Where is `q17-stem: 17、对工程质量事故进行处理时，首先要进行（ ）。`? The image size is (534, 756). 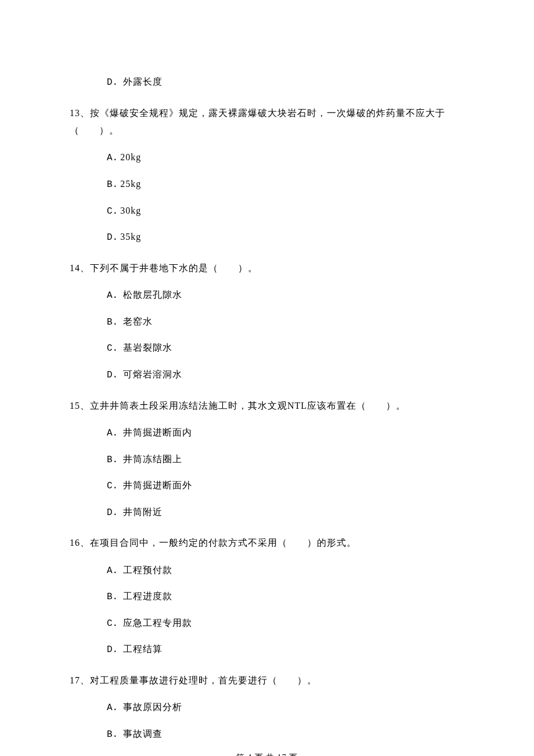
q17-stem: 17、对工程质量事故进行处理时，首先要进行（ ）。 is located at coordinates (267, 681).